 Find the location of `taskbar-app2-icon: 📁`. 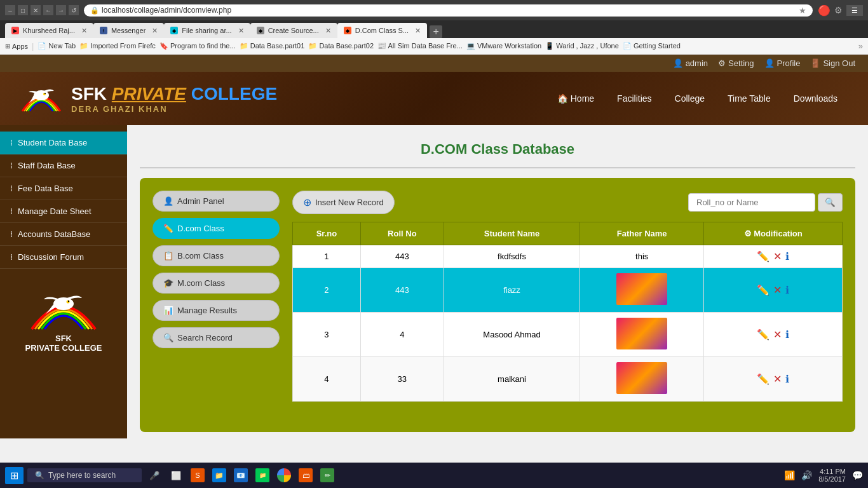

taskbar-app2-icon: 📁 is located at coordinates (219, 475).